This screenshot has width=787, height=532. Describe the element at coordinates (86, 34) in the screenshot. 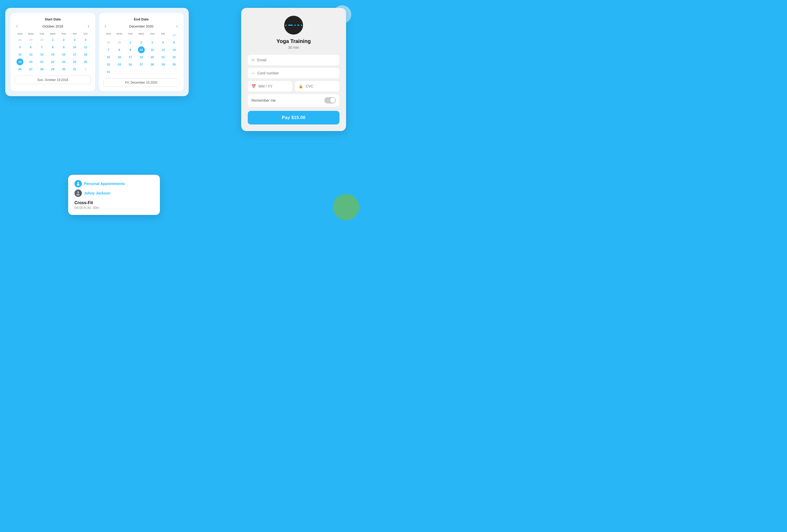

I see `calendar-day-header: SAT` at that location.